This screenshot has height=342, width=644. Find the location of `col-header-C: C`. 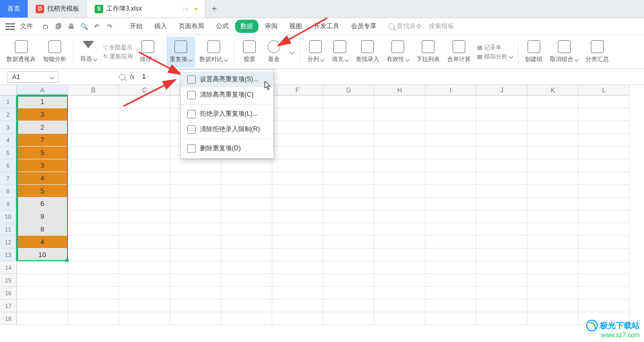

col-header-C: C is located at coordinates (145, 90).